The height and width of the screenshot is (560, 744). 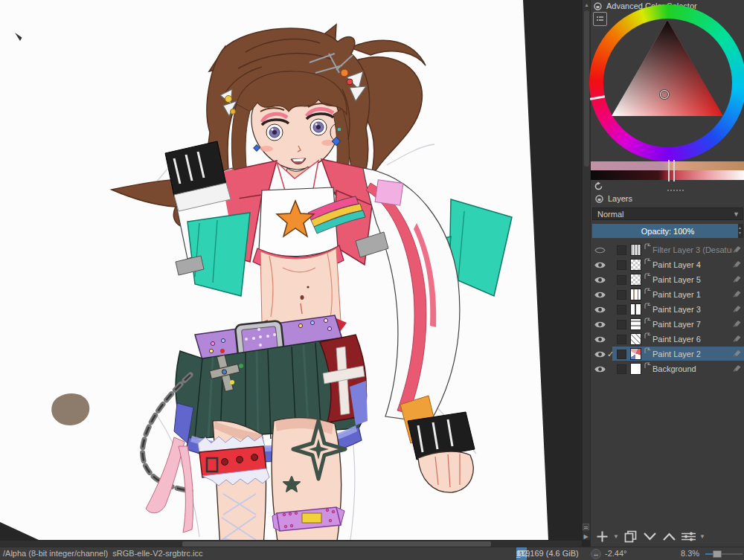 What do you see at coordinates (600, 199) in the screenshot?
I see `docker-lock-icon` at bounding box center [600, 199].